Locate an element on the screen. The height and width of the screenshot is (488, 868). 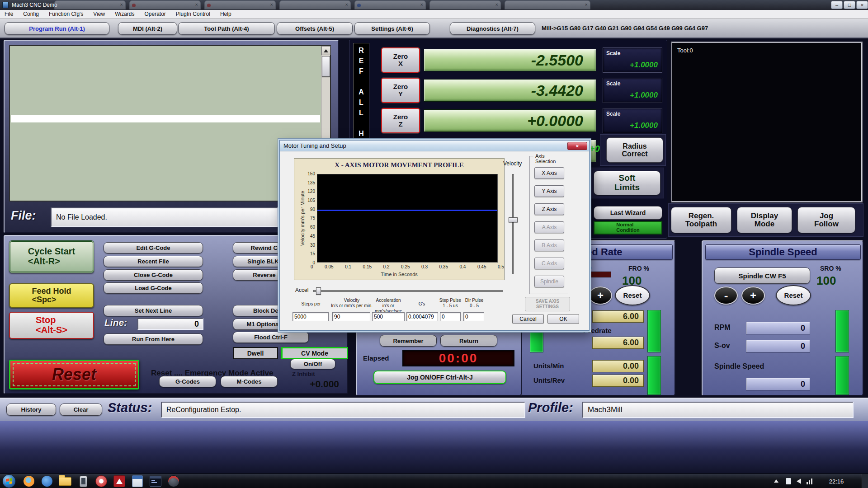
z-axis-button: Z Axis is located at coordinates (549, 209).